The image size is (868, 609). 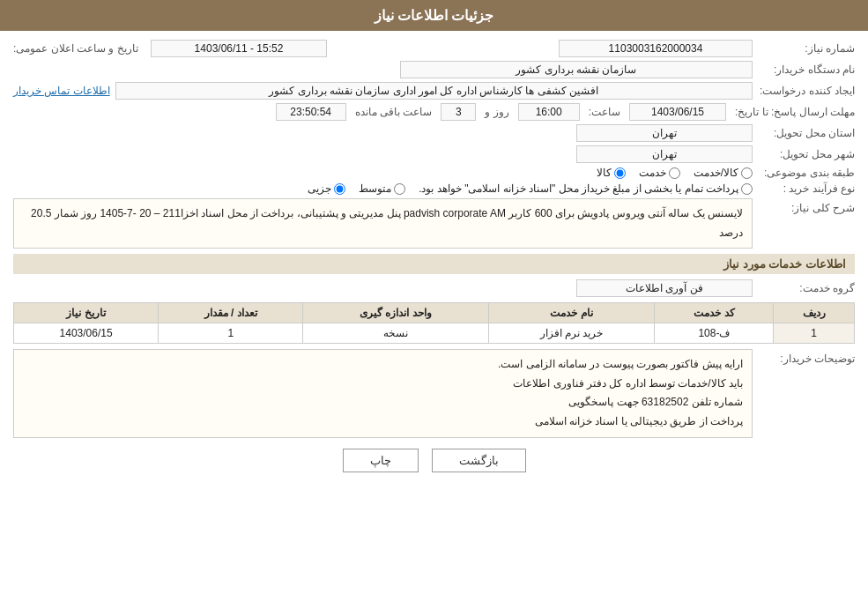 I want to click on purchase-jozee-option: جزیی, so click(x=326, y=189).